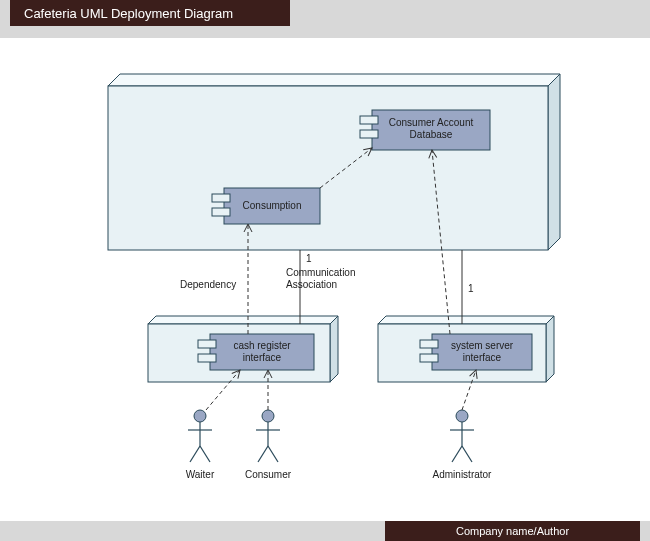 The image size is (650, 541). I want to click on cash-label-2: interface, so click(262, 358).